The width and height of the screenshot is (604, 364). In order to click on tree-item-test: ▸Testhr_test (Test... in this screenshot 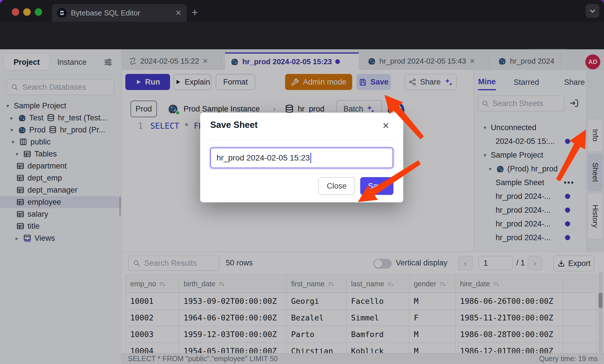, I will do `click(61, 118)`.